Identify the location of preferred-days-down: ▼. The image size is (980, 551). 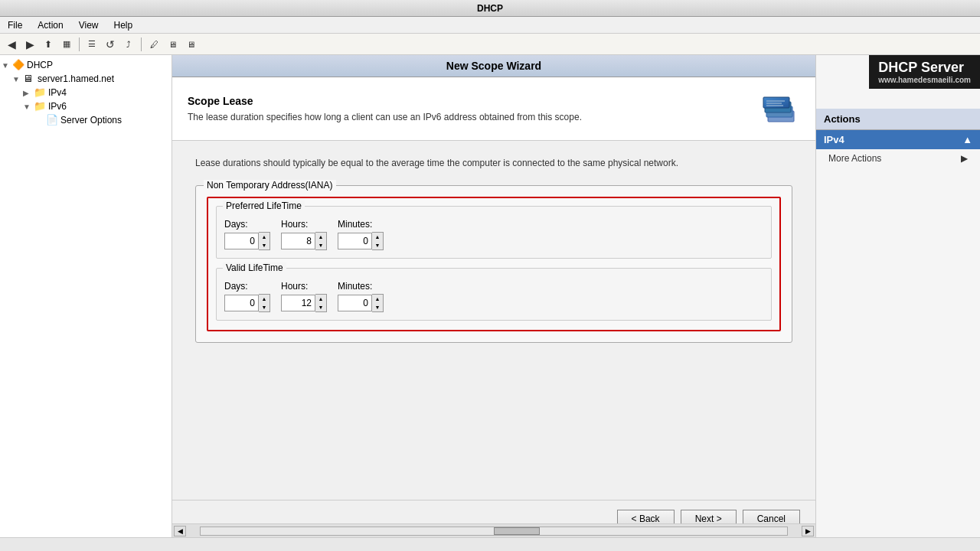
(264, 245).